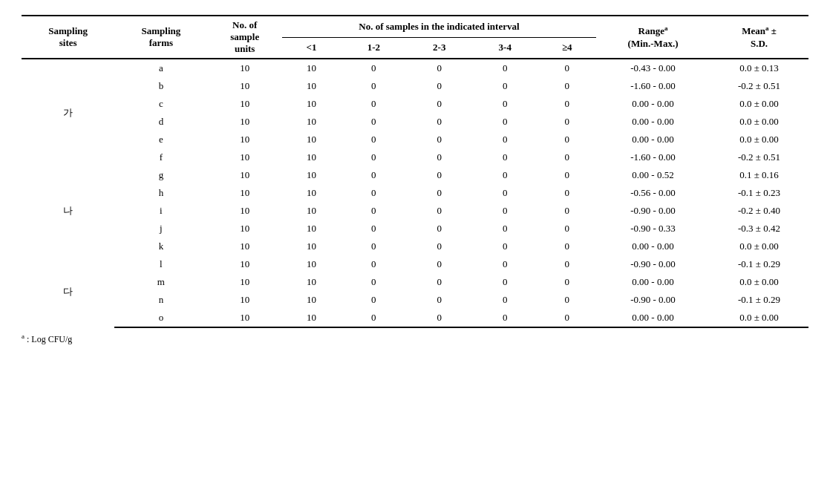 The image size is (830, 504). I want to click on col-2-3: 2-3, so click(439, 48).